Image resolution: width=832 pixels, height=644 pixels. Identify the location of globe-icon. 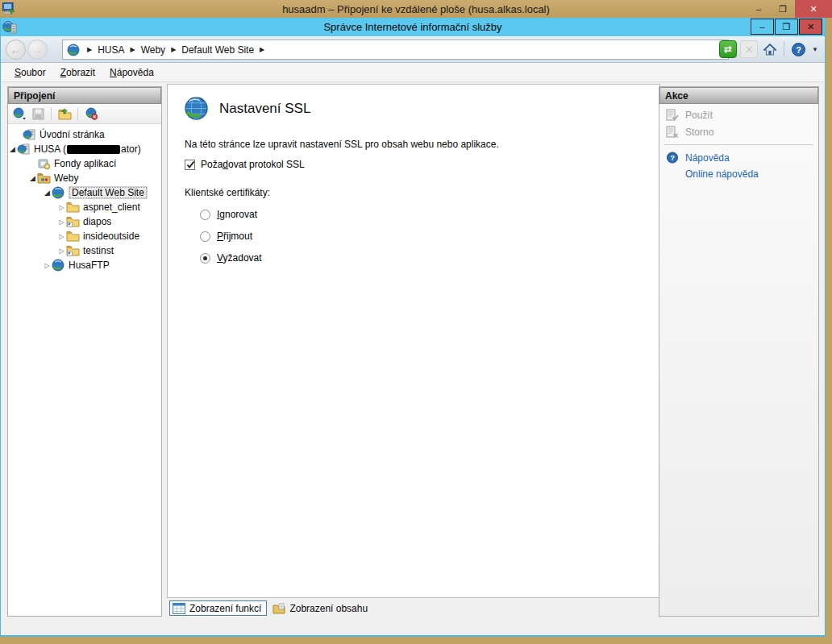
(73, 50).